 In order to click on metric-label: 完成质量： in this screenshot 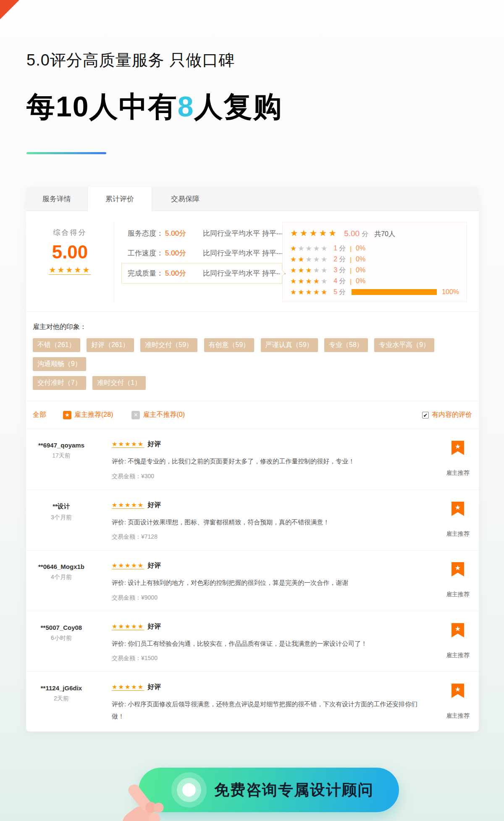, I will do `click(145, 273)`.